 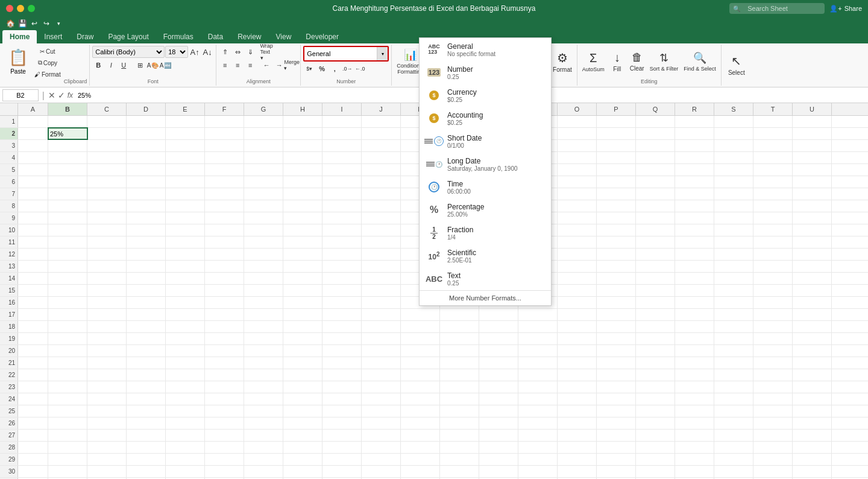 What do you see at coordinates (9, 399) in the screenshot?
I see `row-number-24: 24` at bounding box center [9, 399].